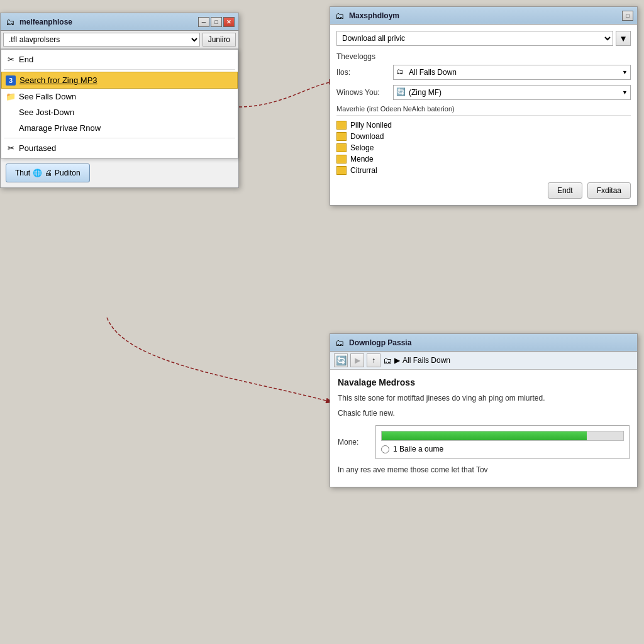 The width and height of the screenshot is (644, 644). What do you see at coordinates (357, 360) in the screenshot?
I see `nav-fwd-button: ▶` at bounding box center [357, 360].